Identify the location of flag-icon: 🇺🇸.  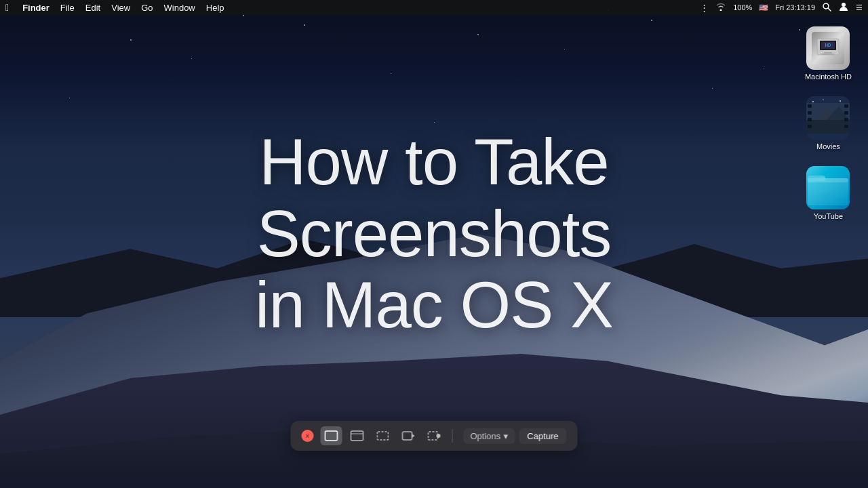
(764, 8).